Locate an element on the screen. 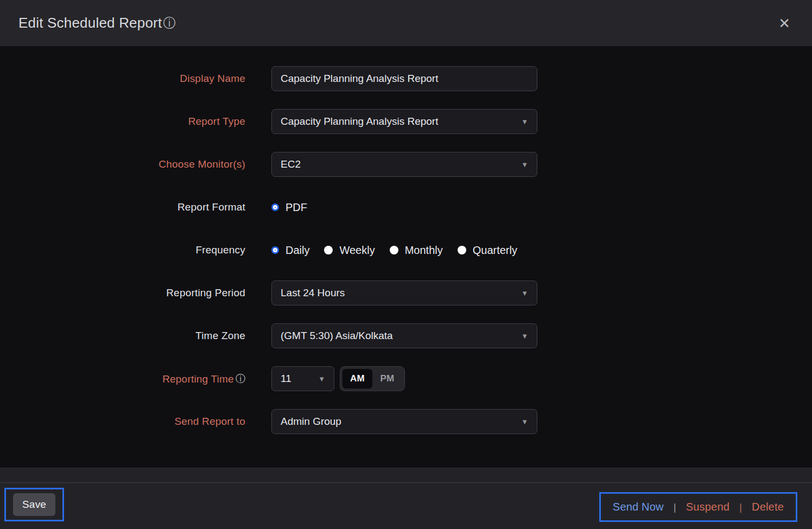  send-now-button: Send Now is located at coordinates (638, 507).